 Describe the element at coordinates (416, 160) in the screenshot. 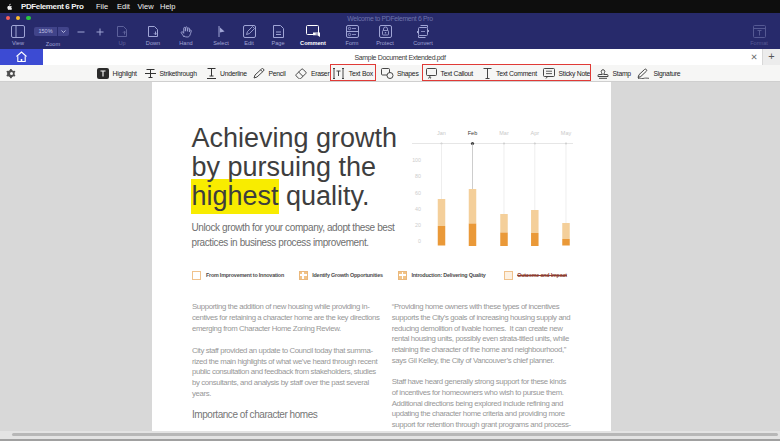

I see `svg-text: 100` at that location.